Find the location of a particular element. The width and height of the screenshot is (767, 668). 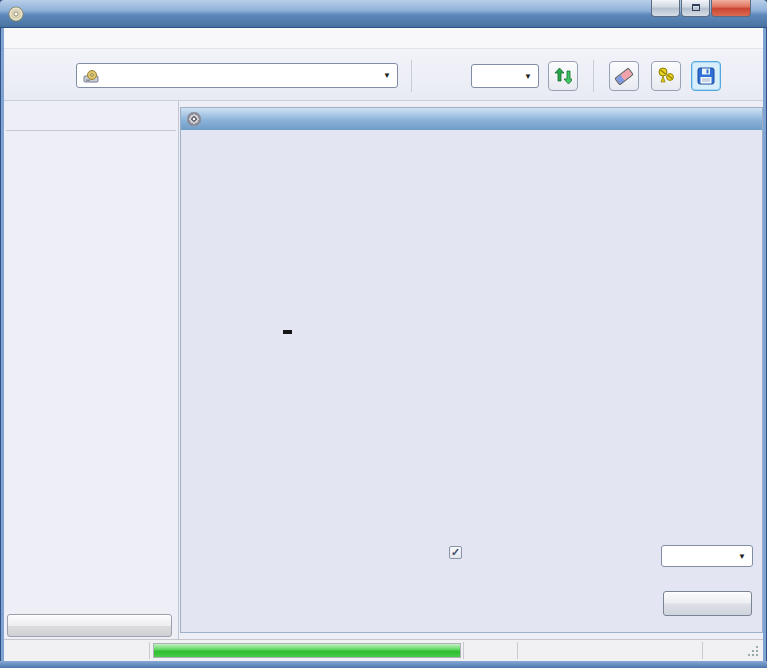

maximize-button is located at coordinates (696, 8).